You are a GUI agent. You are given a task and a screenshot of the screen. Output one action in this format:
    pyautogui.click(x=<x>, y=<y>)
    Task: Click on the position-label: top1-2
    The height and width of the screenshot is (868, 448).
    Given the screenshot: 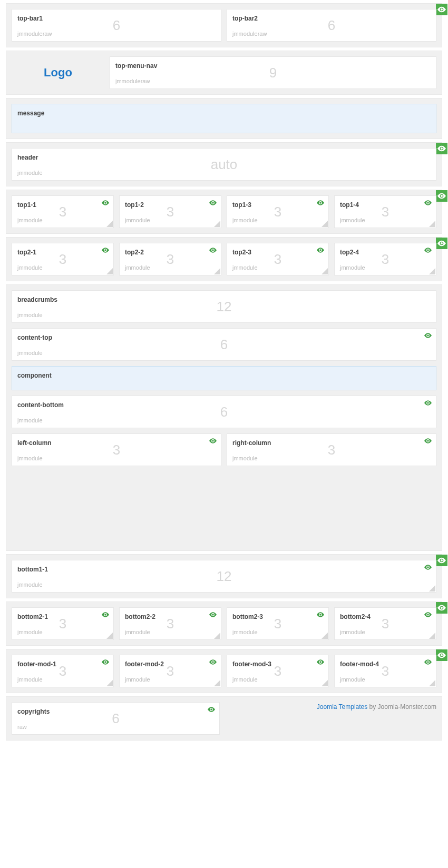 What is the action you would take?
    pyautogui.click(x=170, y=205)
    